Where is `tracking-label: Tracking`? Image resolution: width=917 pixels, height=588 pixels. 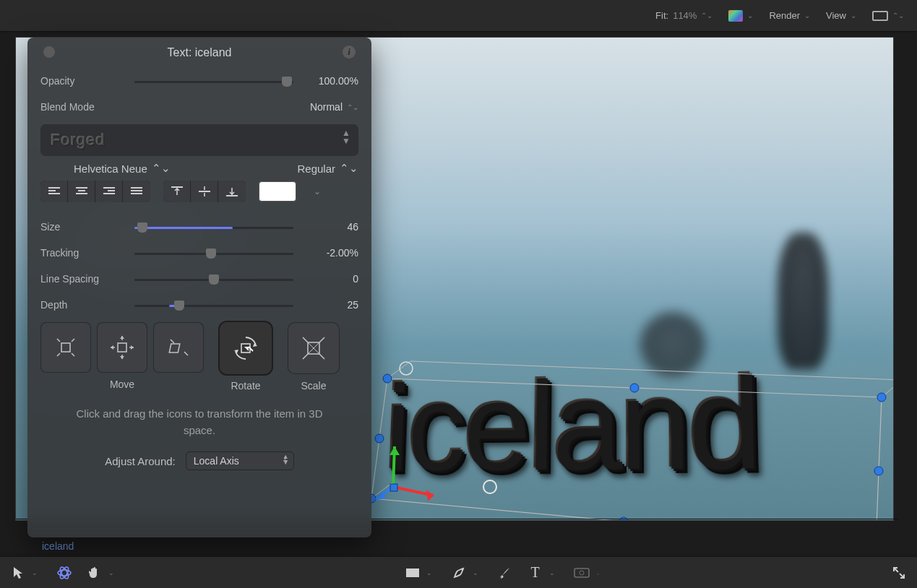
tracking-label: Tracking is located at coordinates (87, 253).